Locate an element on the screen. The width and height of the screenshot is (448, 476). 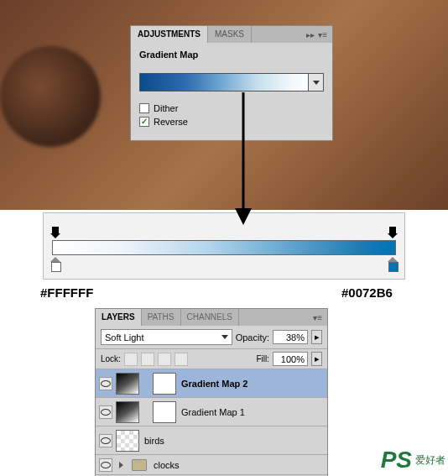
fill-slider-btn: ▸ is located at coordinates (317, 359).